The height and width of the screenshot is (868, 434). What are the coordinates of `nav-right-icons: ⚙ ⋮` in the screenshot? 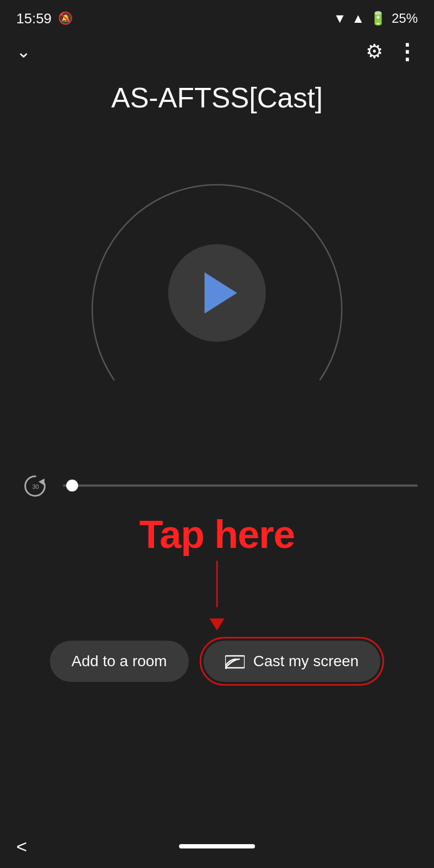 It's located at (392, 52).